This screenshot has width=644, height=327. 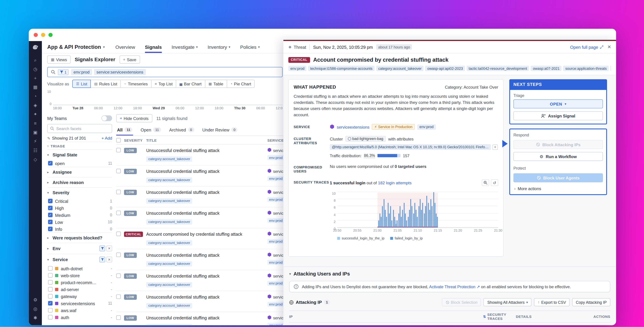 What do you see at coordinates (182, 130) in the screenshot?
I see `signals-tab-archived: Archived0` at bounding box center [182, 130].